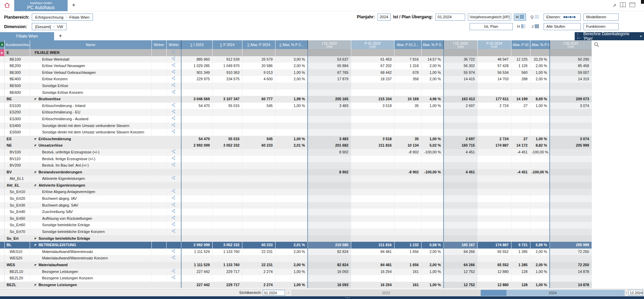 This screenshot has height=299, width=644. I want to click on value-cell: 545, so click(259, 106).